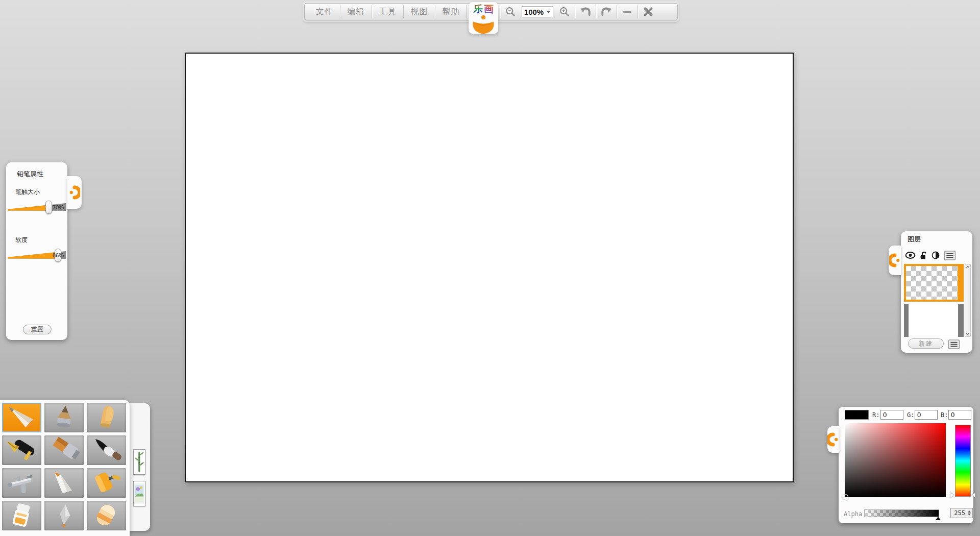 The image size is (980, 536). What do you see at coordinates (420, 12) in the screenshot?
I see `menu-view: 视图` at bounding box center [420, 12].